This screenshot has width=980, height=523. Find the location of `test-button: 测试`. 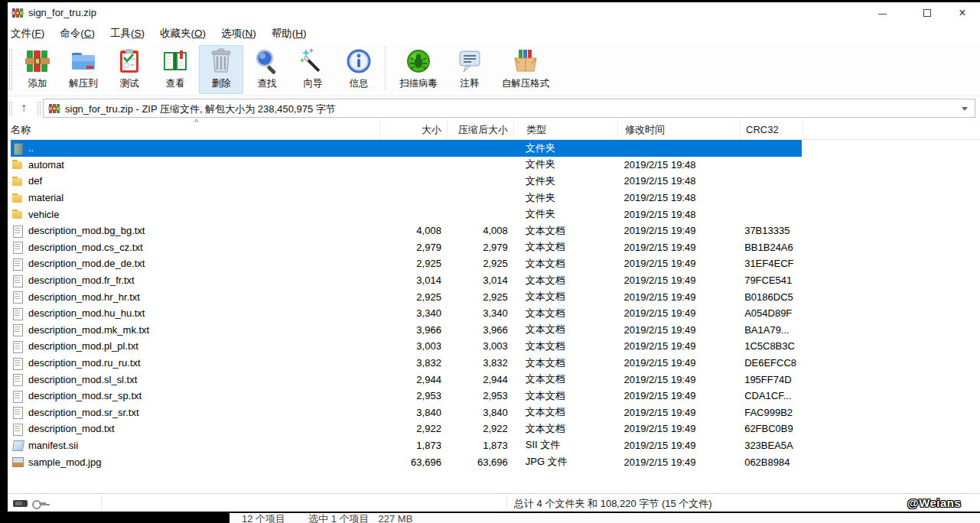

test-button: 测试 is located at coordinates (129, 70).